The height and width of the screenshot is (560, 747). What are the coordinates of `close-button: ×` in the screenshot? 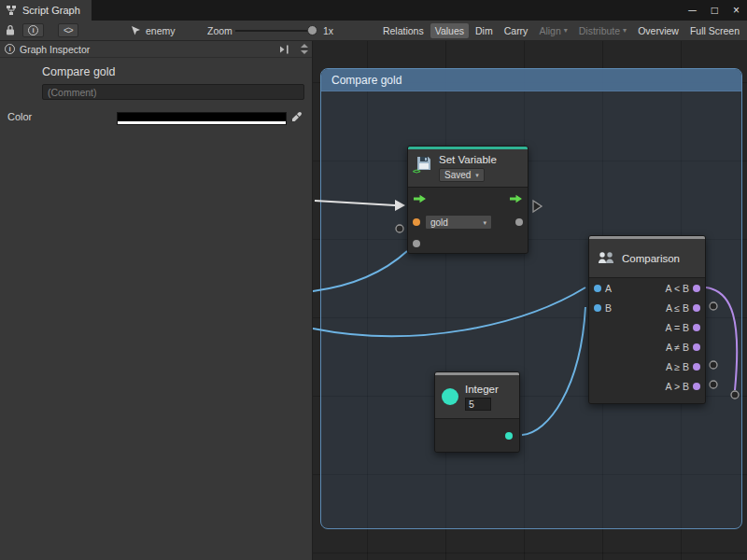 It's located at (736, 10).